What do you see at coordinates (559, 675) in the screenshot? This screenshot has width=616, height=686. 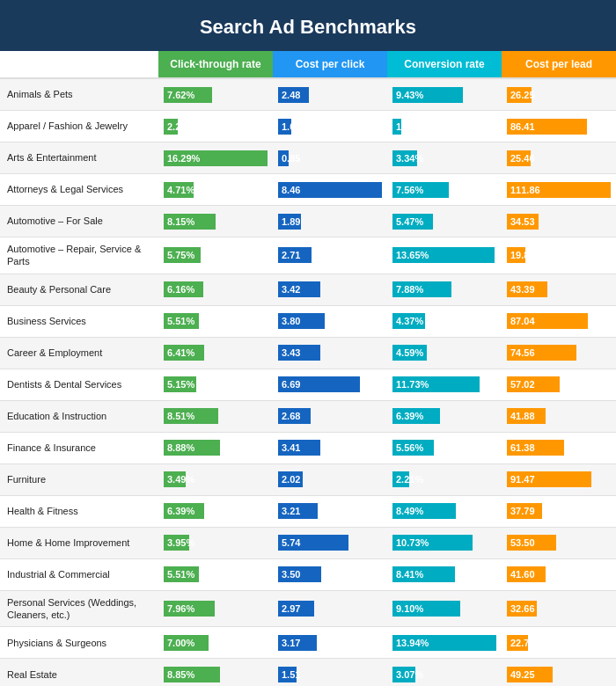 I see `cpl-cell: 49.25` at bounding box center [559, 675].